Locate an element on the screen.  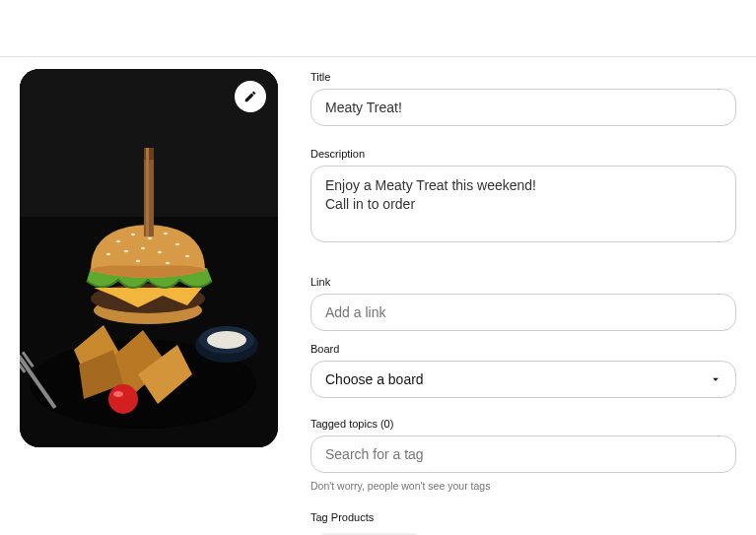
description-input is located at coordinates (523, 204).